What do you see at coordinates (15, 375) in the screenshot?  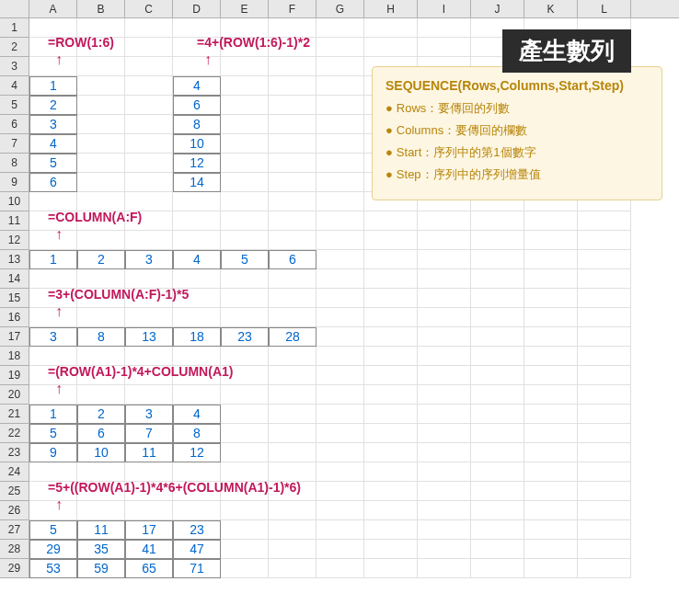 I see `row-header: 19` at bounding box center [15, 375].